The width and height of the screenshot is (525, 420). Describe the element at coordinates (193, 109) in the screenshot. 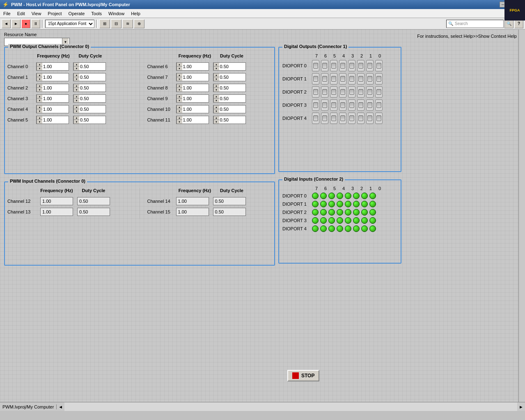

I see `ch10-freq-input: ▲▼` at that location.